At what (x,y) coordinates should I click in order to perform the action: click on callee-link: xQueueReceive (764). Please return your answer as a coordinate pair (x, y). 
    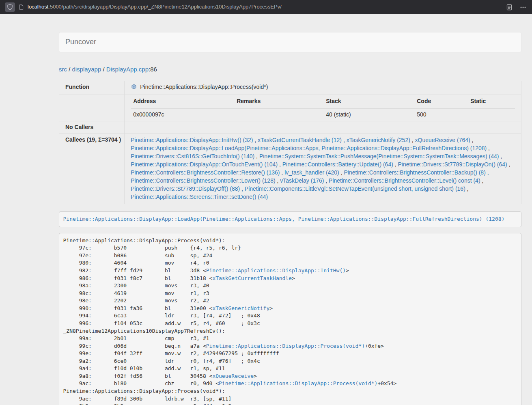
    Looking at the image, I should click on (443, 140).